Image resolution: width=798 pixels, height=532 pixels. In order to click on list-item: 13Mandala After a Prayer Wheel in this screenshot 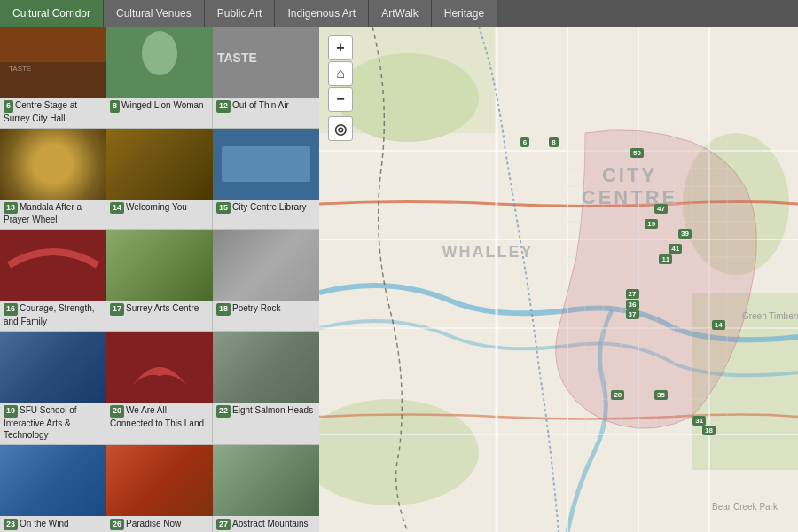, I will do `click(53, 179)`.